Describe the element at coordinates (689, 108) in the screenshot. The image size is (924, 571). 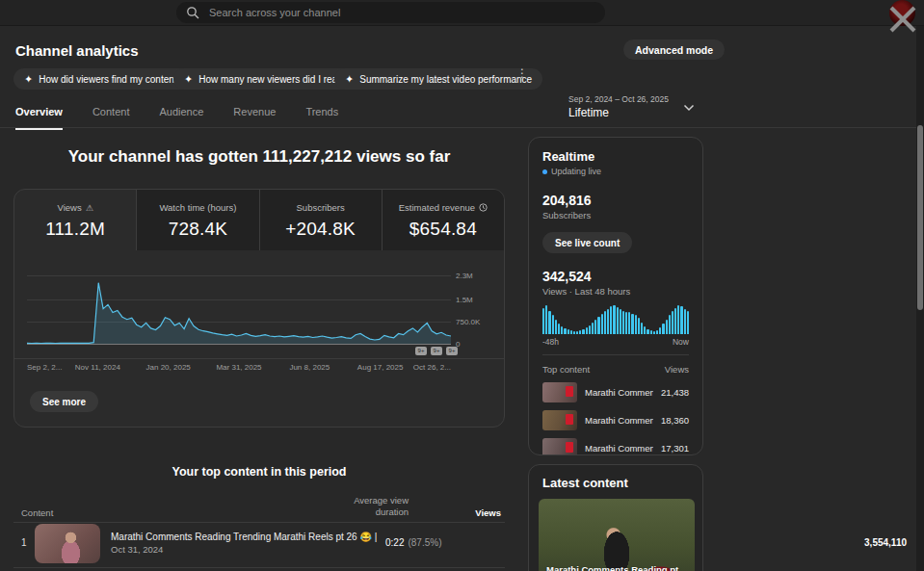
I see `chevron-down-icon` at that location.